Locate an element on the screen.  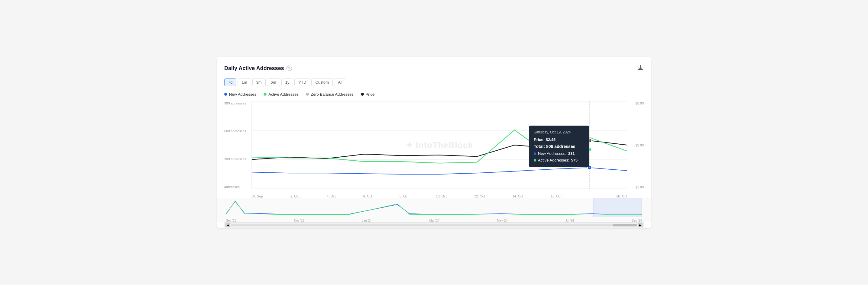
y-label-left: 300 addresses is located at coordinates (238, 159).